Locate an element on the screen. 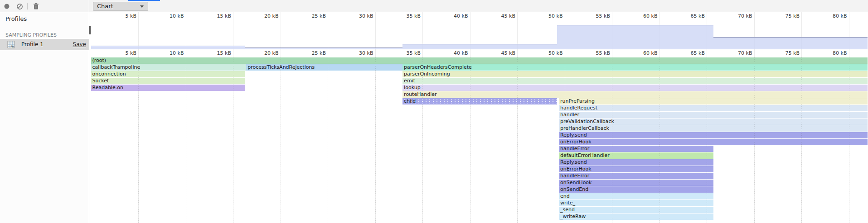  profile-name: Profile 1 is located at coordinates (33, 44).